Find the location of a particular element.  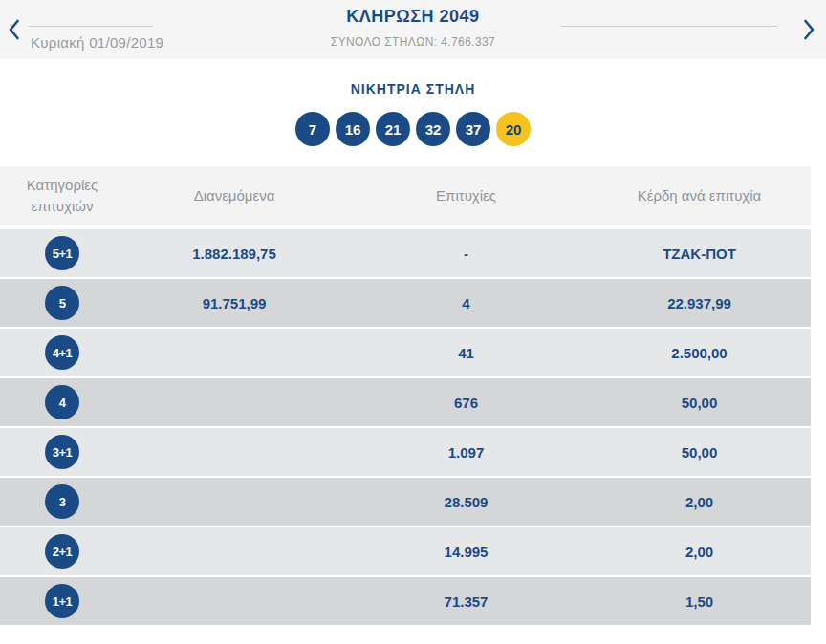

category-cell: 5 is located at coordinates (62, 303).